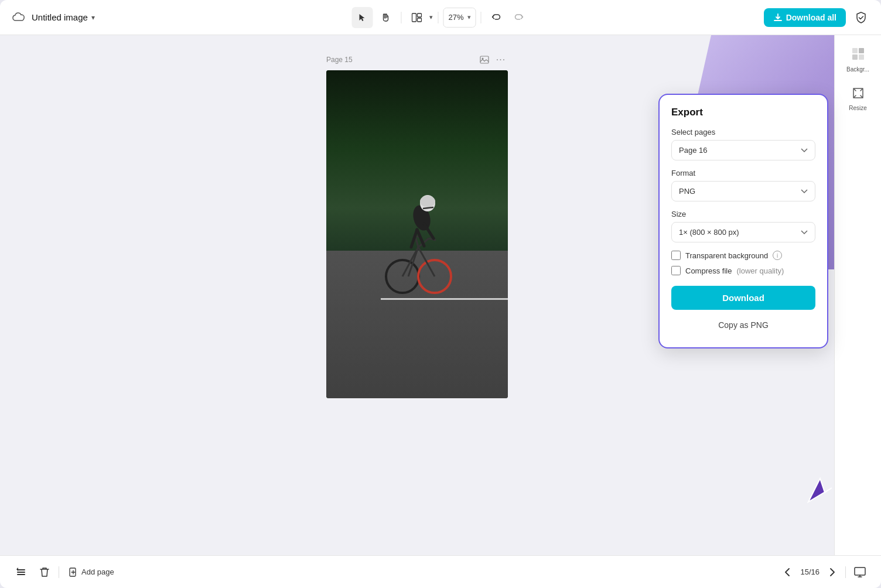 This screenshot has height=588, width=881. I want to click on select-pages-dropdown: Page 16, so click(743, 150).